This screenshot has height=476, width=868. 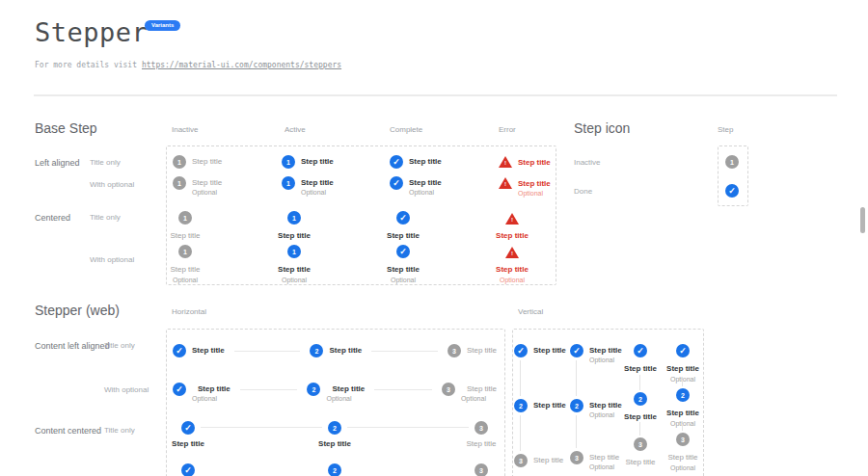 What do you see at coordinates (241, 66) in the screenshot?
I see `docs-link: https://material-ui.com/components/stepp…` at bounding box center [241, 66].